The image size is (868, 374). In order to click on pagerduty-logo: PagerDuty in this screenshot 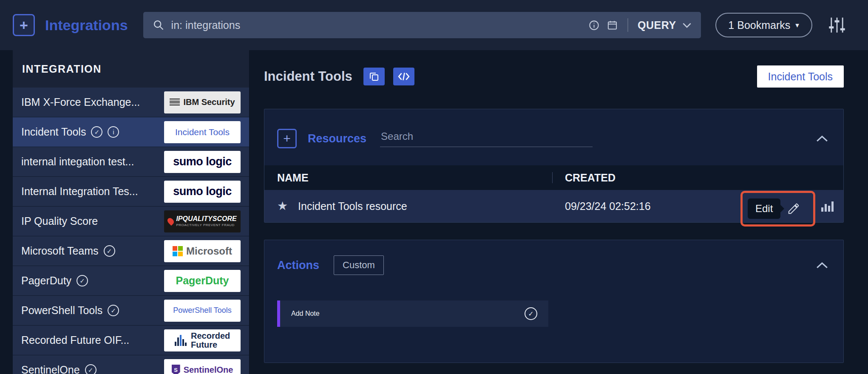, I will do `click(202, 281)`.